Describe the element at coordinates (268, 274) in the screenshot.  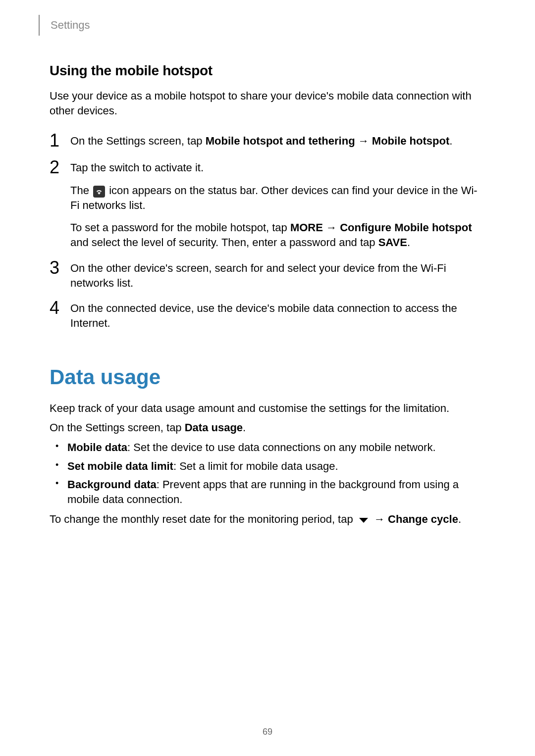
I see `step-3: 3 On the other device's screen, search f…` at that location.